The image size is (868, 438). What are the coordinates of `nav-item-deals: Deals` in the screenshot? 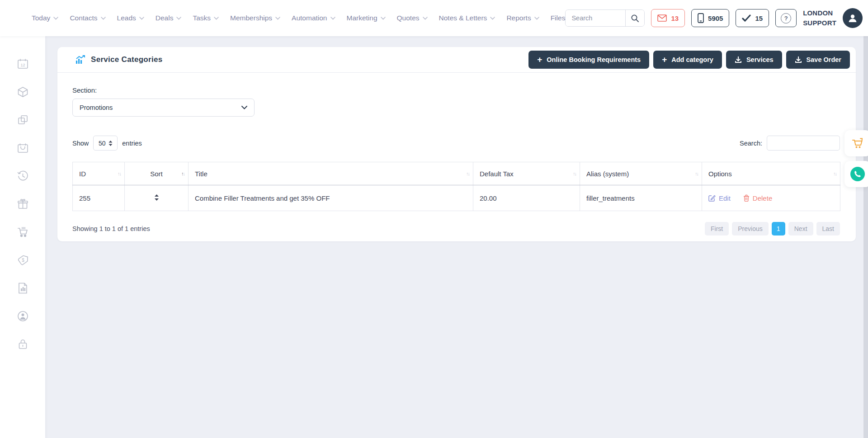 It's located at (169, 18).